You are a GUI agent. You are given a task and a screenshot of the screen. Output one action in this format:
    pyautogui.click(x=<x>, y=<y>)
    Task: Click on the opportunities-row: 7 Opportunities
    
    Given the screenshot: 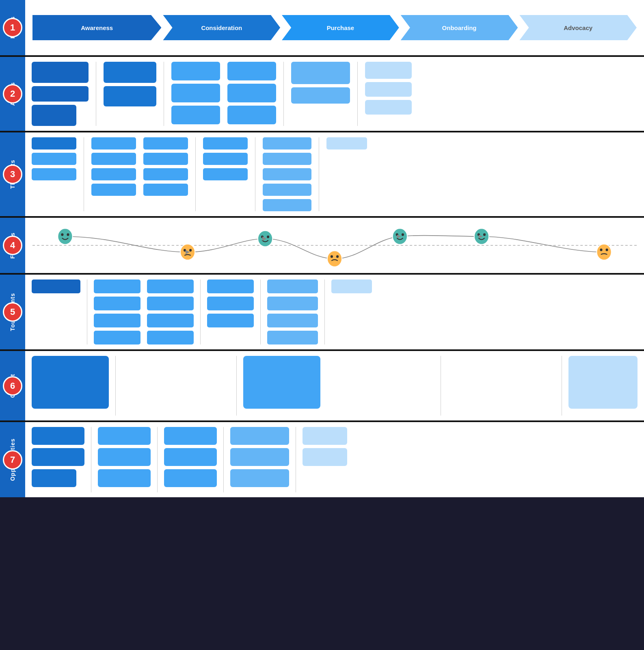 What is the action you would take?
    pyautogui.click(x=322, y=460)
    